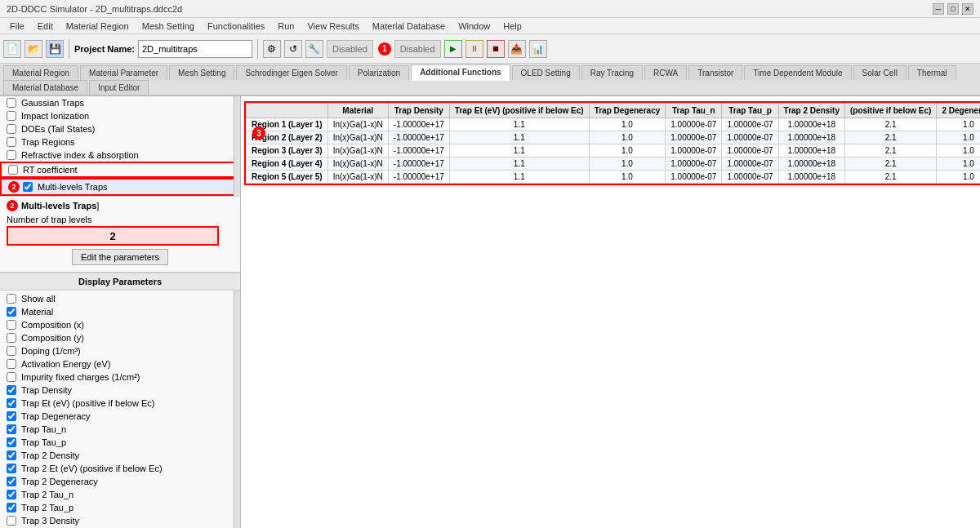  I want to click on tab-input-editor: Input Editor, so click(119, 87).